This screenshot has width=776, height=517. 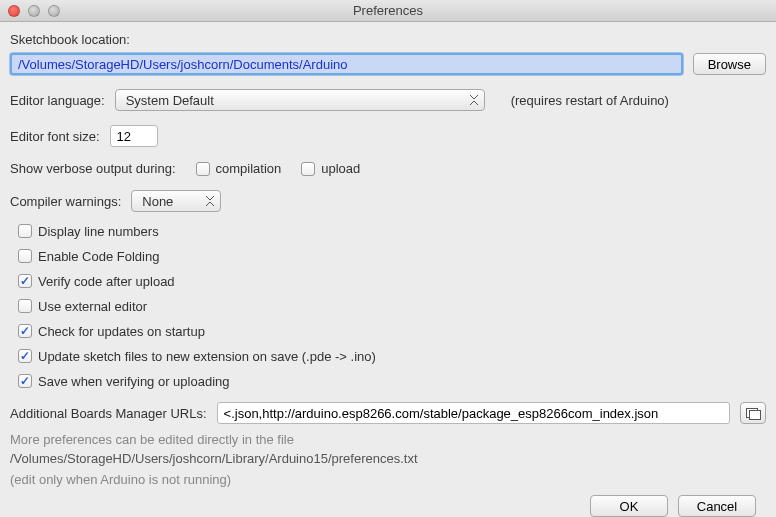 What do you see at coordinates (207, 356) in the screenshot?
I see `update-extension-label: Update sketch files to new extension on …` at bounding box center [207, 356].